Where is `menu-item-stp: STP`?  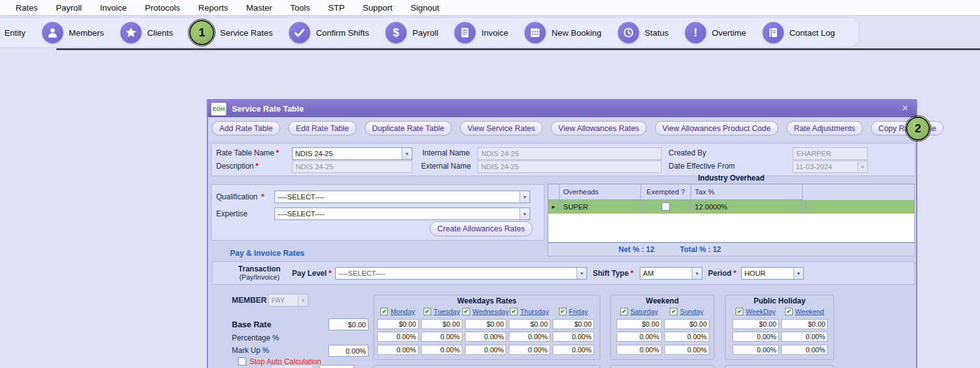
menu-item-stp: STP is located at coordinates (336, 8).